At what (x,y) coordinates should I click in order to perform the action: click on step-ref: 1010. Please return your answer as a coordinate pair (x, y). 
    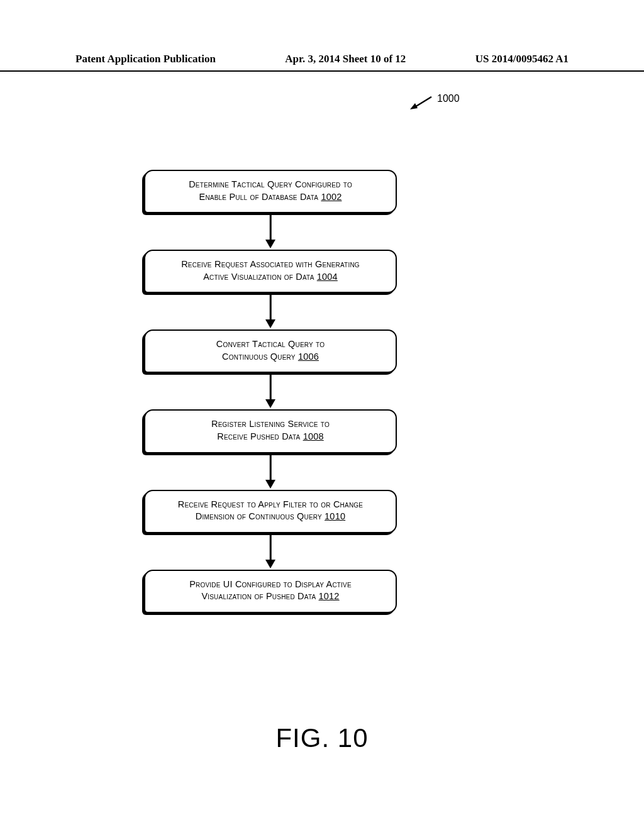
    Looking at the image, I should click on (335, 516).